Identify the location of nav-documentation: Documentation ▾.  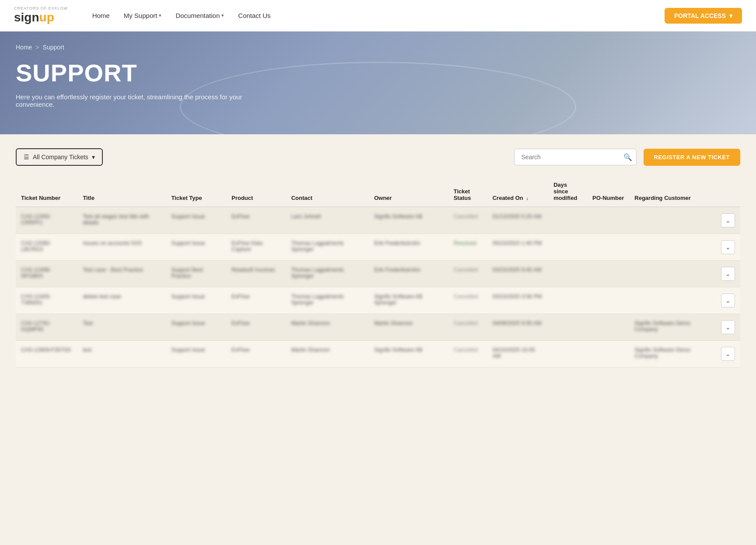
(200, 16).